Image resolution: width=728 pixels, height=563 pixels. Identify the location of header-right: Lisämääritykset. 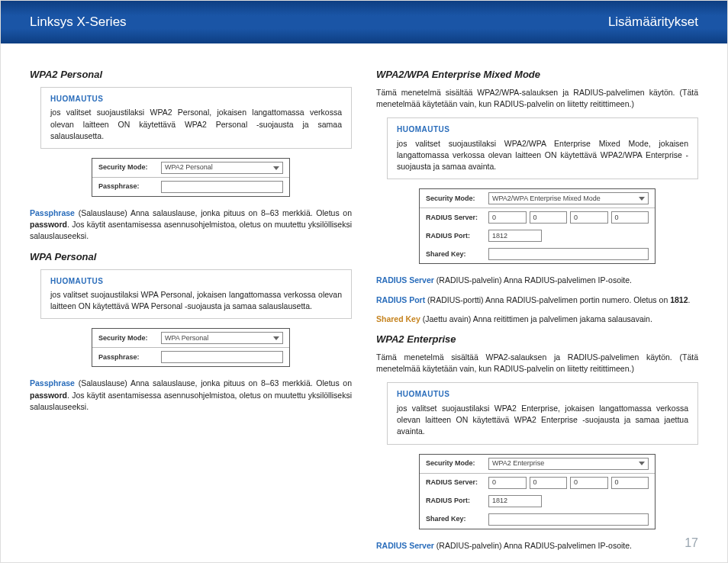
(653, 23).